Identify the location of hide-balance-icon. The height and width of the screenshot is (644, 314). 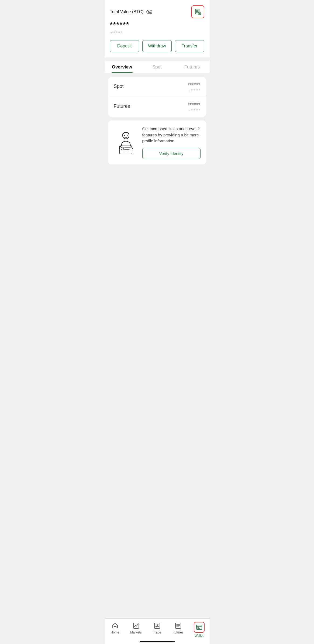
(149, 12).